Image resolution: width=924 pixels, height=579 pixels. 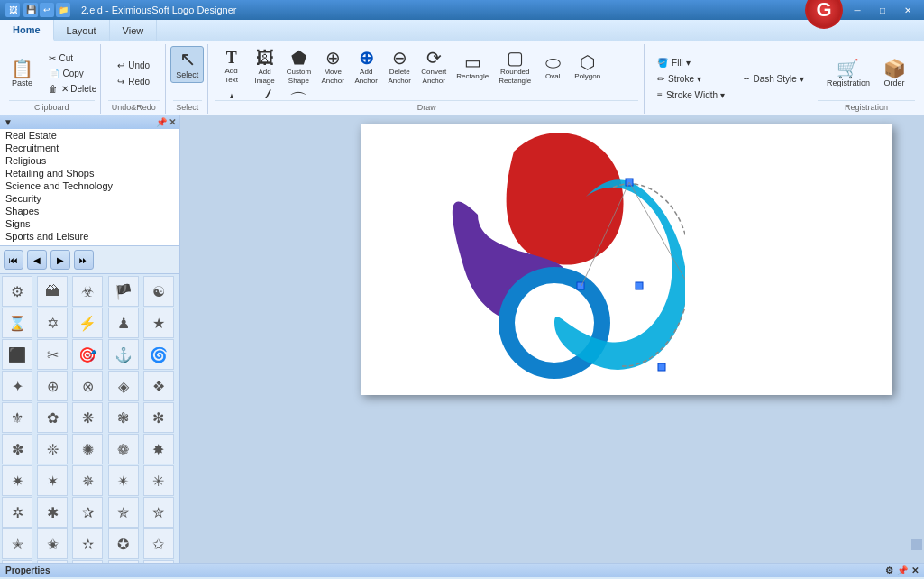 What do you see at coordinates (553, 67) in the screenshot?
I see `oval-button: ⬭ Oval` at bounding box center [553, 67].